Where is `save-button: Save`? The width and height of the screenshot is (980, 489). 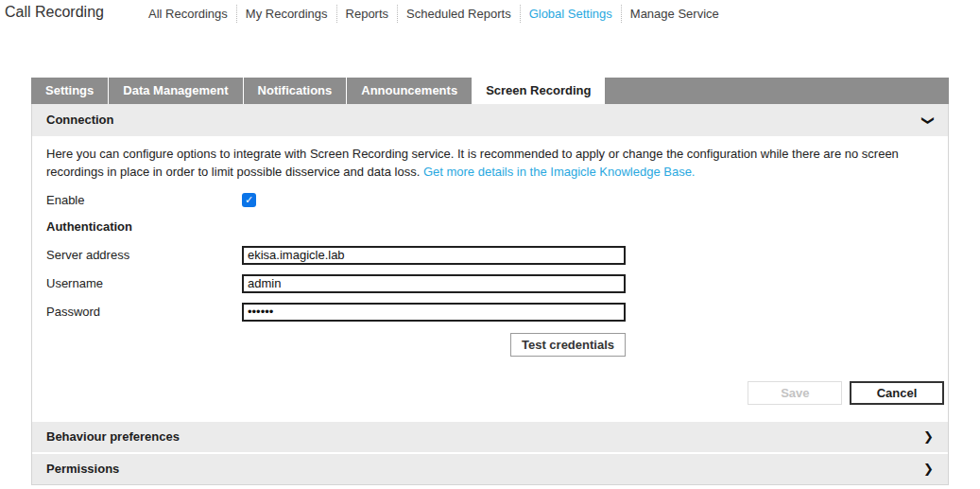 save-button: Save is located at coordinates (795, 393).